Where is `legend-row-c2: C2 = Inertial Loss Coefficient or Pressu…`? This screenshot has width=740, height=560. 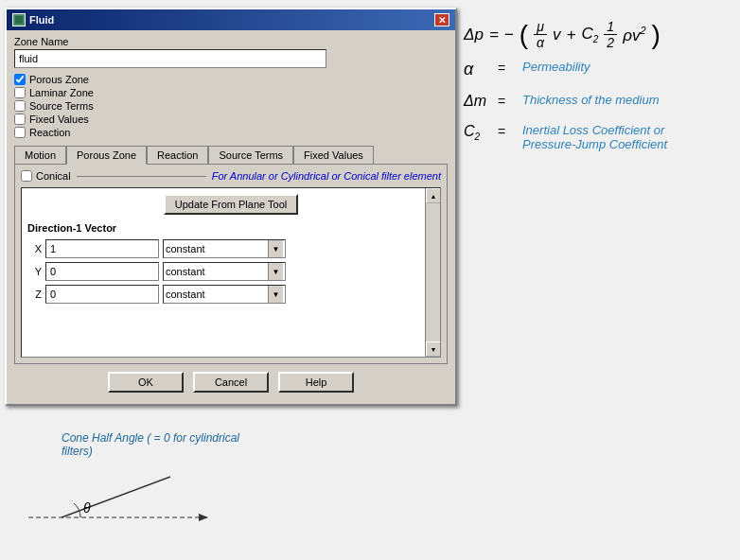
legend-row-c2: C2 = Inertial Loss Coefficient or Pressu… is located at coordinates (596, 137).